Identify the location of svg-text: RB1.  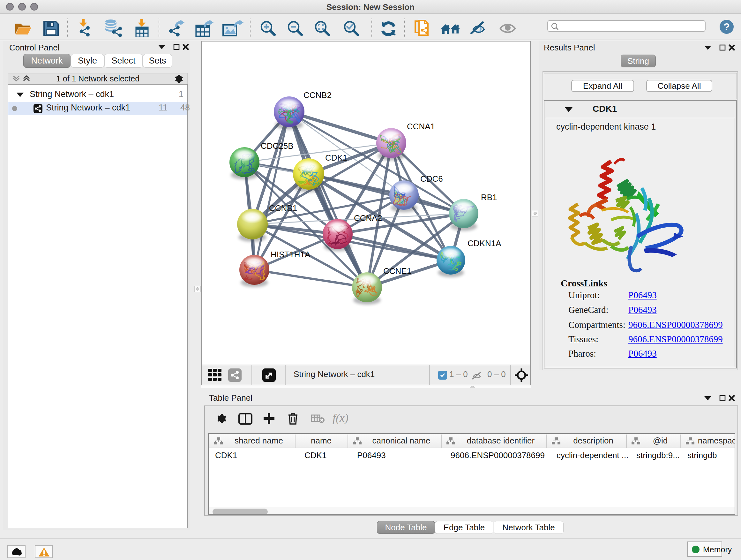
(489, 197).